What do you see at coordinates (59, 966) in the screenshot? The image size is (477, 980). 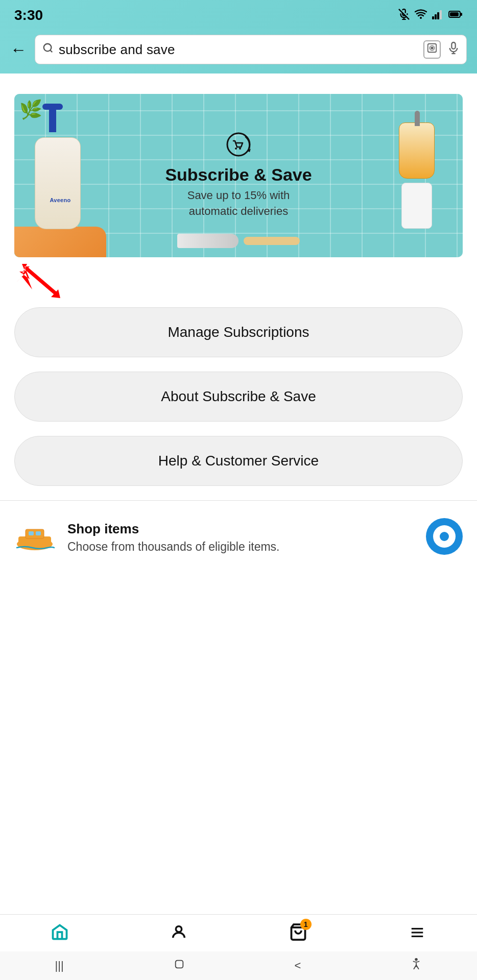 I see `recent-apps-button: |||` at bounding box center [59, 966].